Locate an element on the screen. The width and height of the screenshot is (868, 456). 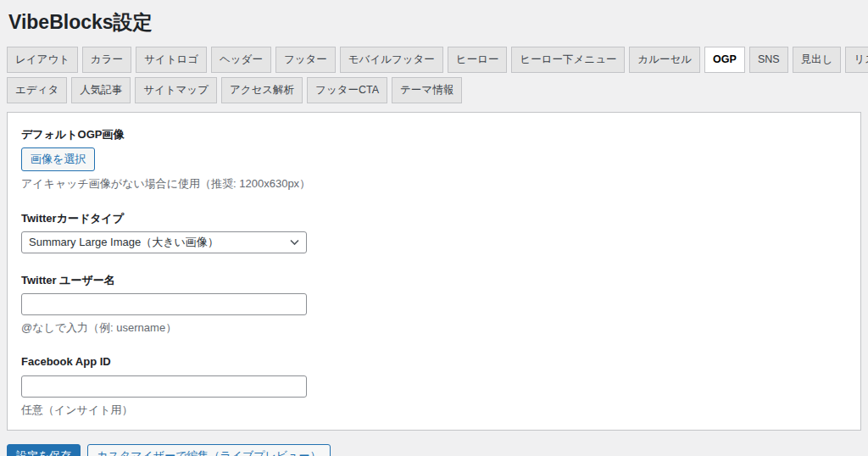
tab-theme-info: テーマ情報 is located at coordinates (427, 90).